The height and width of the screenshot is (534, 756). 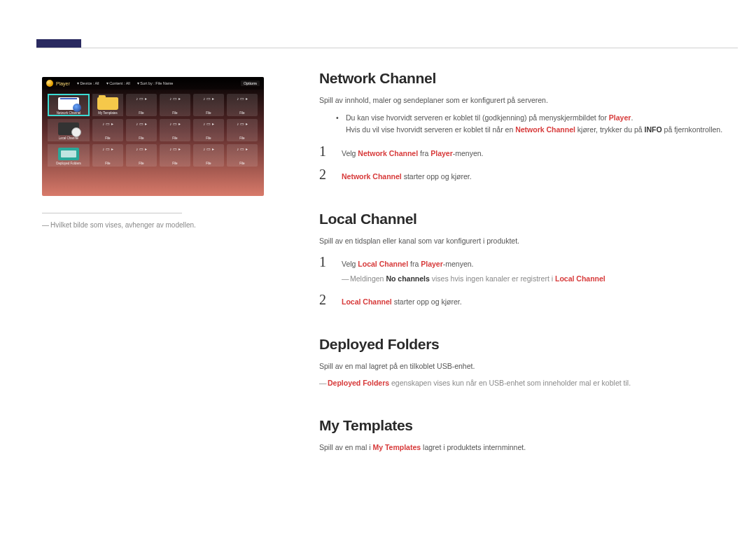 What do you see at coordinates (153, 136) in the screenshot?
I see `player-screenshot: Player ▾ Device : All ▾ Content : All ▾ …` at bounding box center [153, 136].